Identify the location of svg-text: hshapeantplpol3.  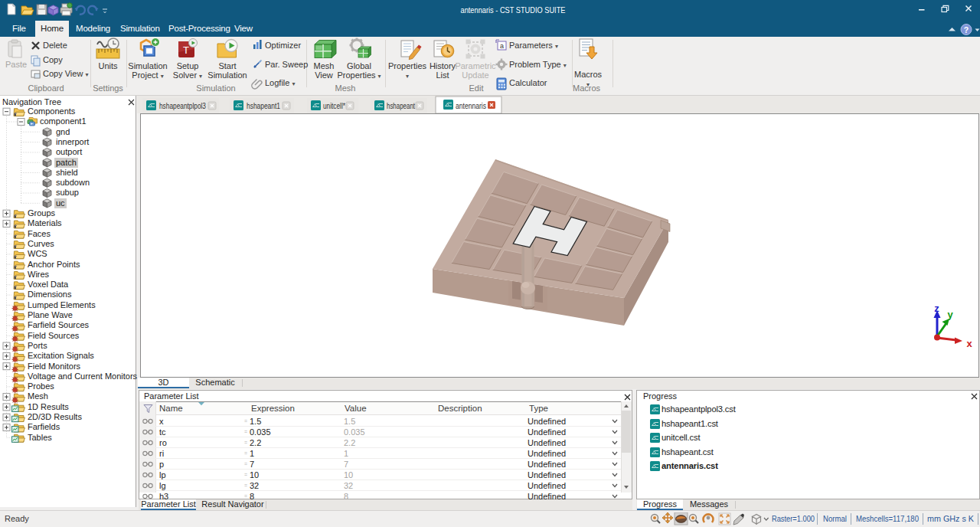
(182, 106).